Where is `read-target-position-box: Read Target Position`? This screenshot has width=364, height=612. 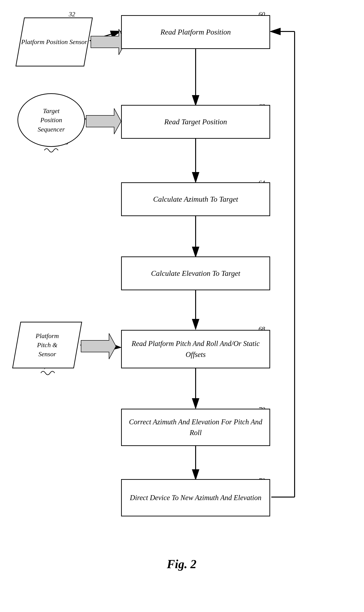 read-target-position-box: Read Target Position is located at coordinates (196, 122).